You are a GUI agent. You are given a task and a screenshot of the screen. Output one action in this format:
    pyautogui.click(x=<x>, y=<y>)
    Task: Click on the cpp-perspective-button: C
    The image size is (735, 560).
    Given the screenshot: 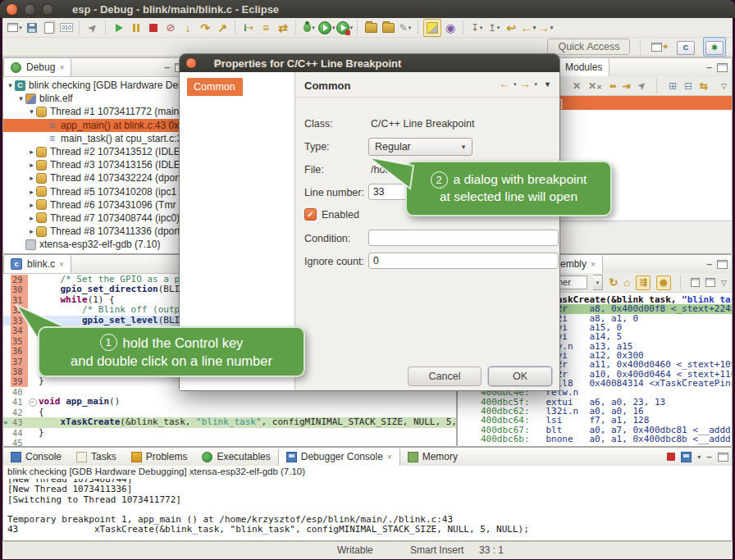 What is the action you would take?
    pyautogui.click(x=686, y=47)
    